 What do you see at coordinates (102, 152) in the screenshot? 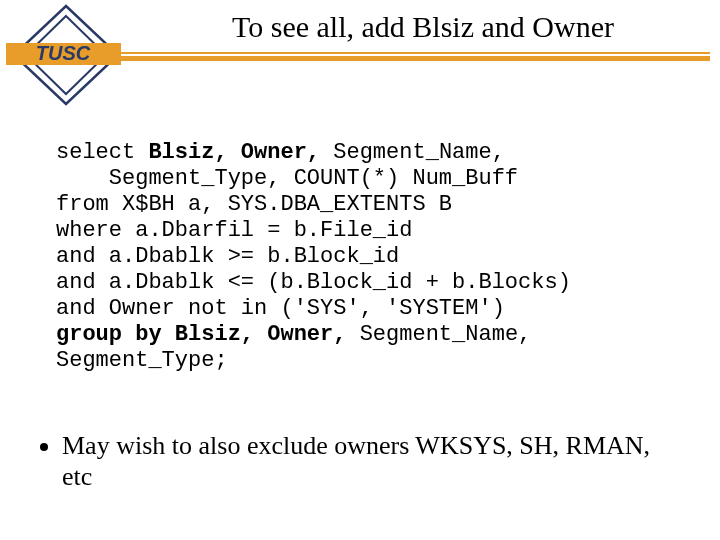
I see `code-line-1a: select` at bounding box center [102, 152].